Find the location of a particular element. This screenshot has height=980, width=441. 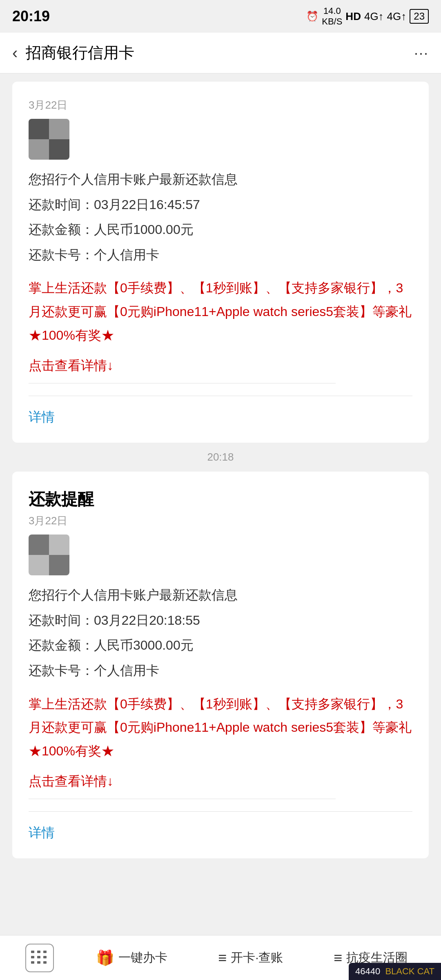

status-bar: 20:19 ⏰ 14.0KB/S HD 4G↑ 4G↑ 23 is located at coordinates (220, 16).